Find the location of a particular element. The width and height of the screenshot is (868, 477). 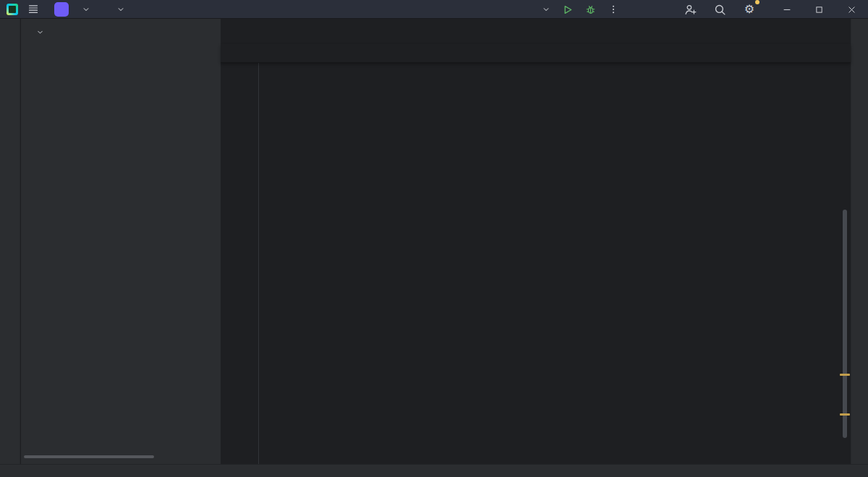

hamburger-icon is located at coordinates (33, 9).